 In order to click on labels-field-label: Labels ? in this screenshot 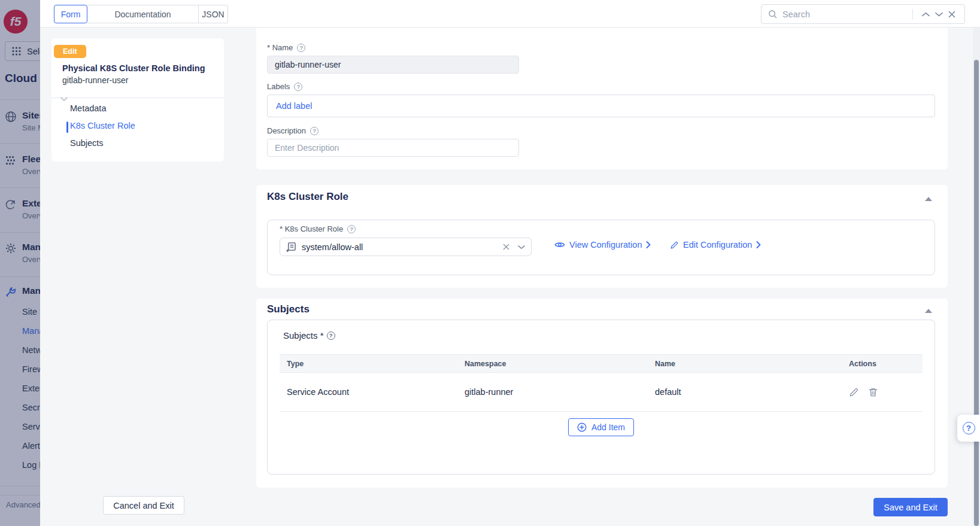, I will do `click(285, 86)`.